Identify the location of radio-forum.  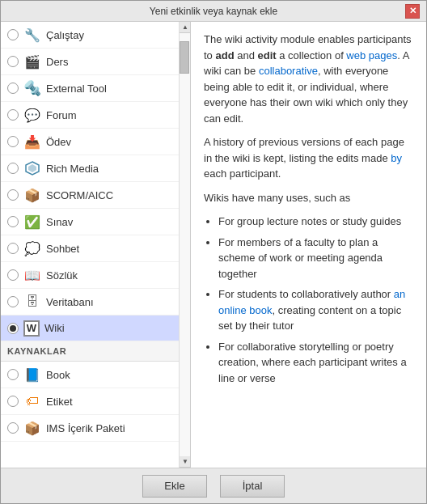
(13, 115).